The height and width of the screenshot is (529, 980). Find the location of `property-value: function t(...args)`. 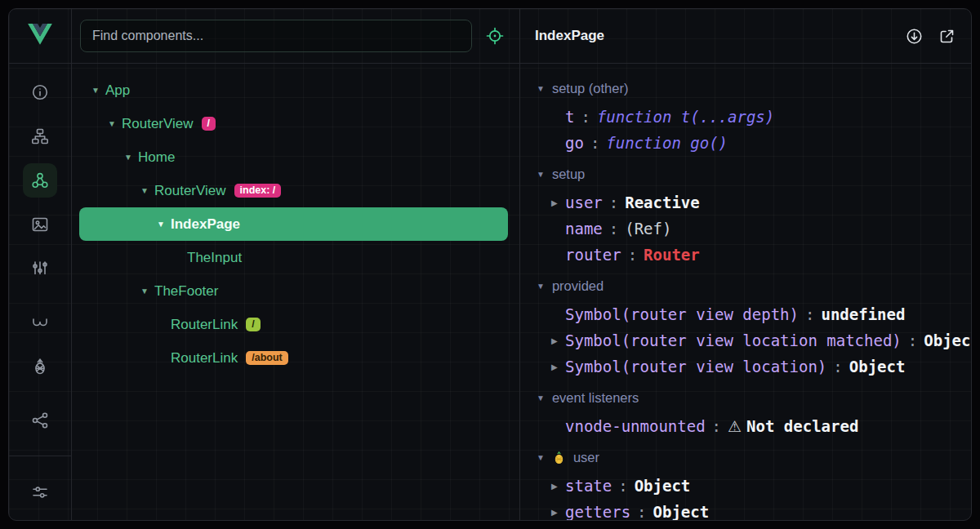

property-value: function t(...args) is located at coordinates (686, 117).